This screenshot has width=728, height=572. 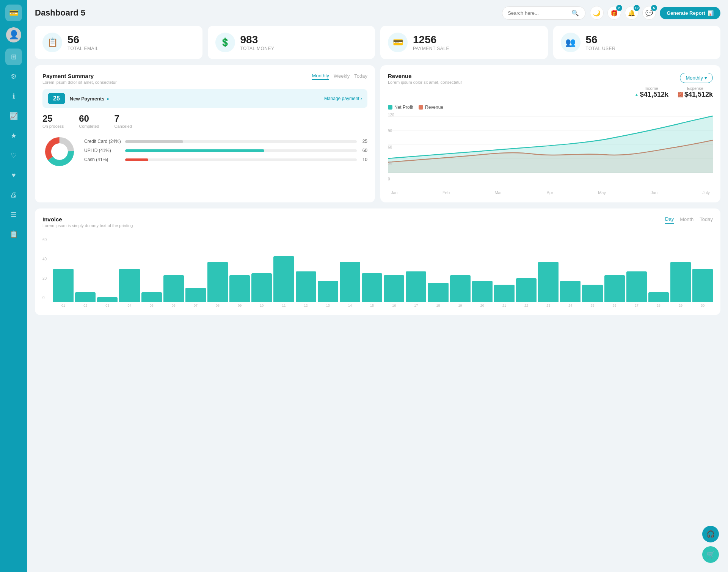 I want to click on sidebar-item-info: ℹ, so click(x=14, y=96).